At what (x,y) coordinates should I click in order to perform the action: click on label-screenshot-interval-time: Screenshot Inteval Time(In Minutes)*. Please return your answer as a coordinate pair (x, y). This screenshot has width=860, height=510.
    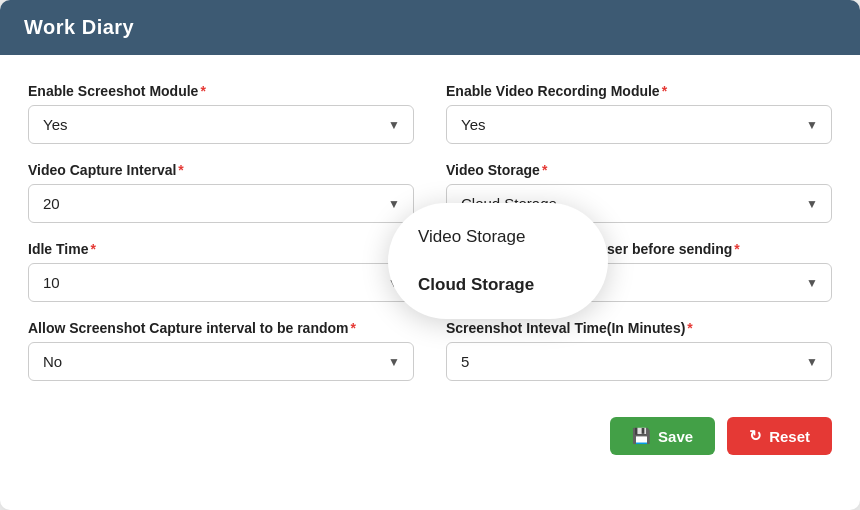
    Looking at the image, I should click on (639, 328).